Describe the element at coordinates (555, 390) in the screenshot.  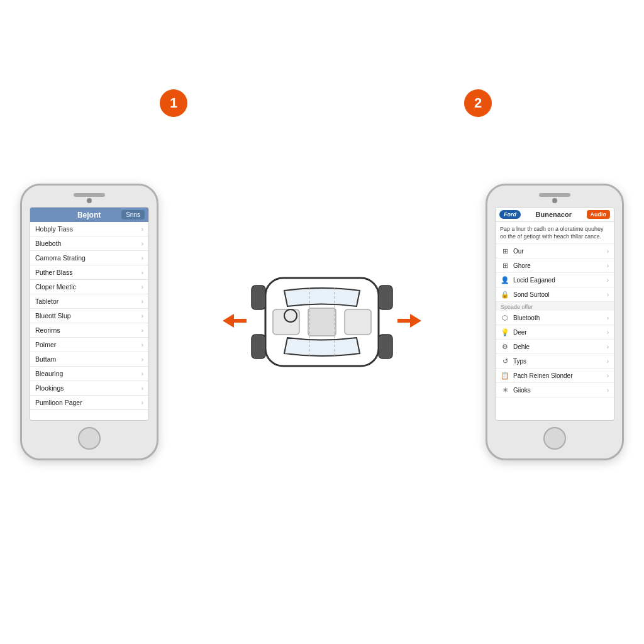
I see `right-sub-menu-item: ✳Giioks›` at that location.